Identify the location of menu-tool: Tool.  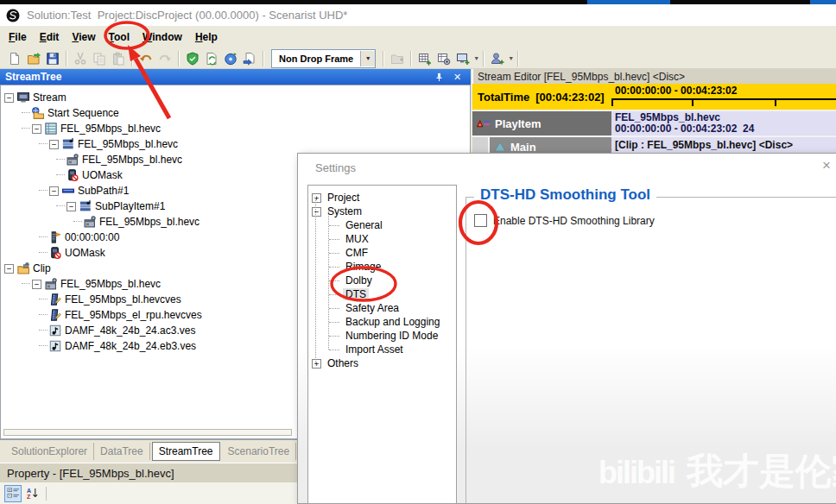
(119, 37).